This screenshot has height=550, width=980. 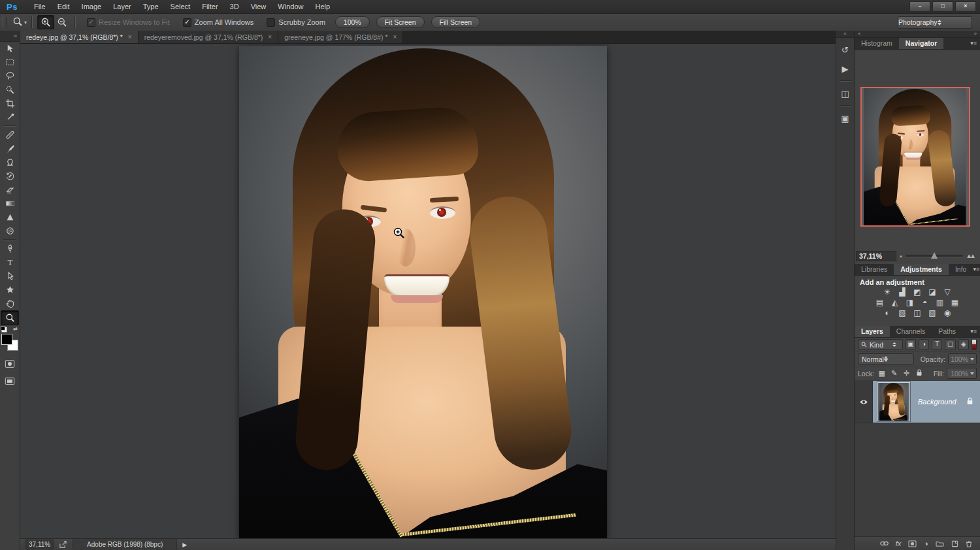 I want to click on layer-visibility-toggle, so click(x=864, y=402).